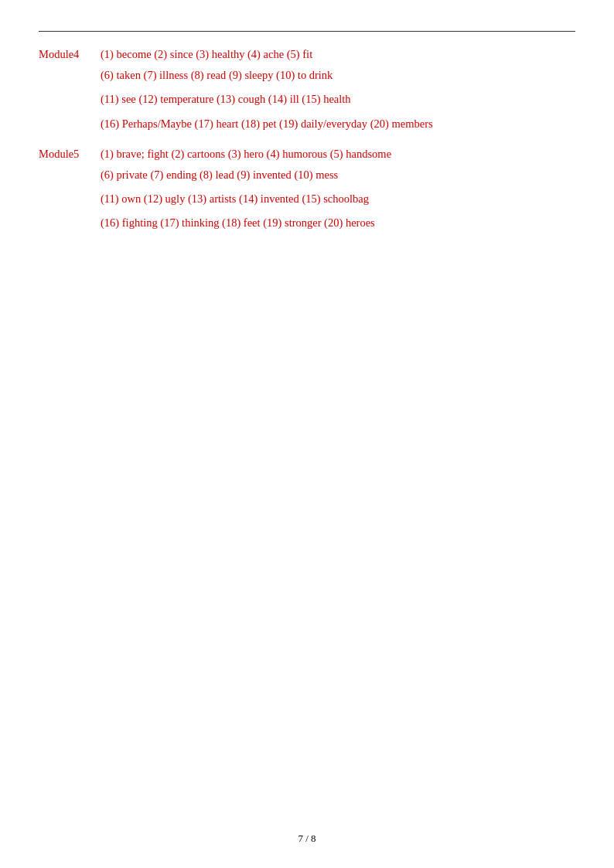 This screenshot has width=614, height=868. What do you see at coordinates (70, 54) in the screenshot?
I see `module4-label: Module4` at bounding box center [70, 54].